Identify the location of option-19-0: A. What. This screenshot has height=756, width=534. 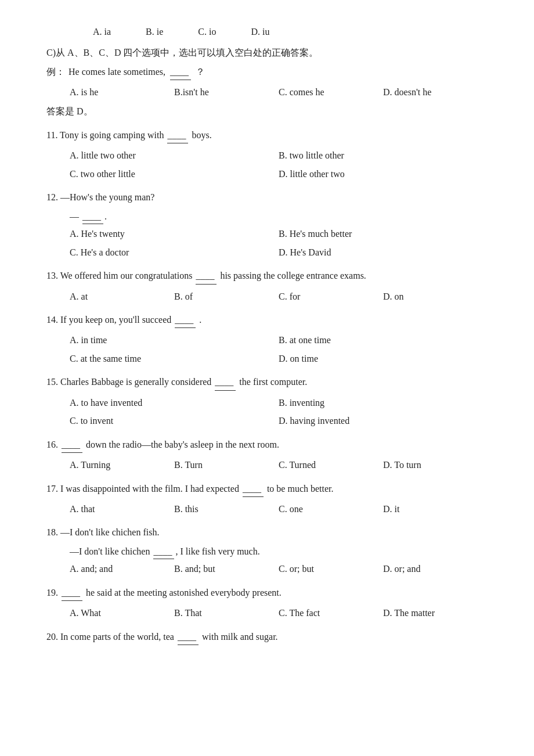
(122, 613).